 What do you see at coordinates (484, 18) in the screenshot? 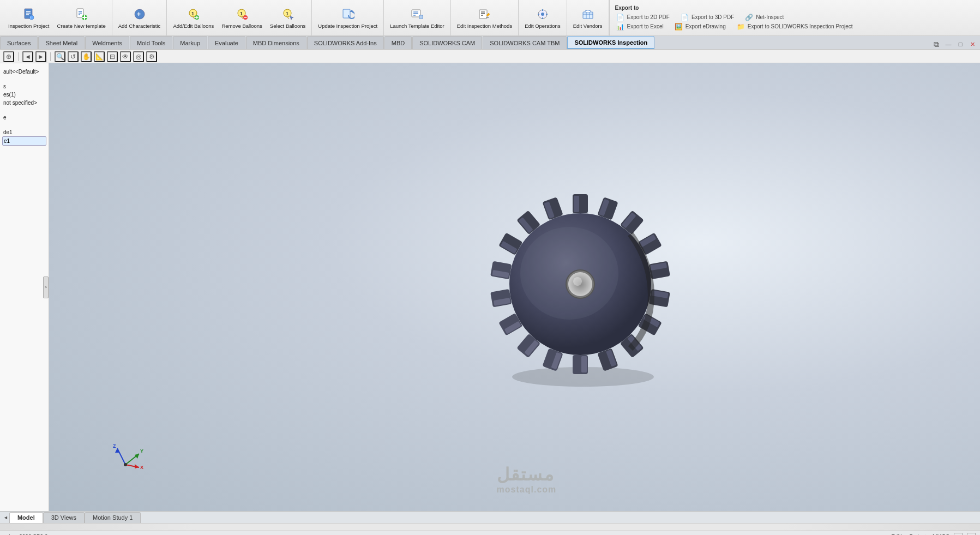
I see `edit-inspection-methods-btn: Edit Inspection Methods` at bounding box center [484, 18].